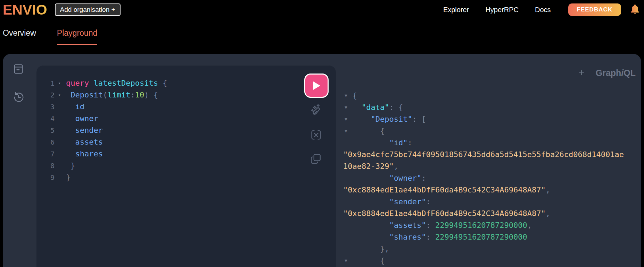 Image resolution: width=644 pixels, height=267 pixels. What do you see at coordinates (82, 119) in the screenshot?
I see `code-line-content: owner` at bounding box center [82, 119].